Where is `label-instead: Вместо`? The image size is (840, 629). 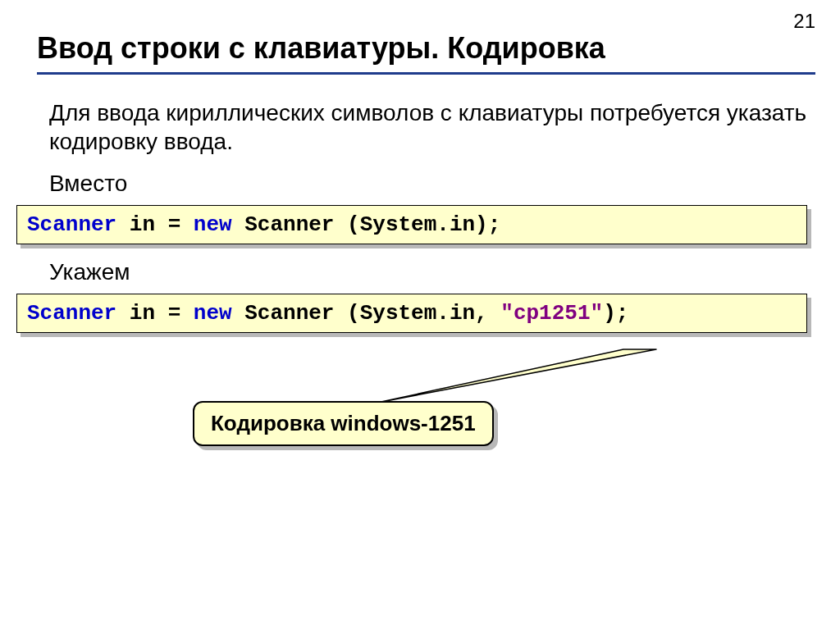 label-instead: Вместо is located at coordinates (428, 184).